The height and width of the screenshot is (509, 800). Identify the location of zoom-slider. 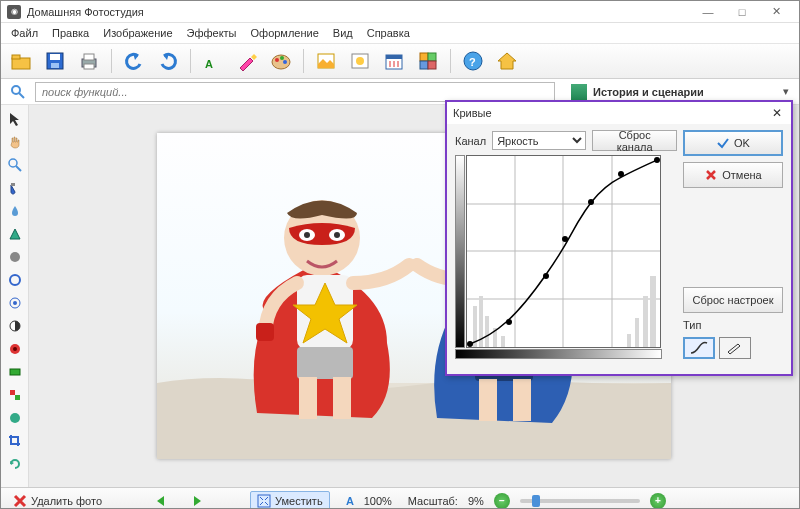
(580, 501).